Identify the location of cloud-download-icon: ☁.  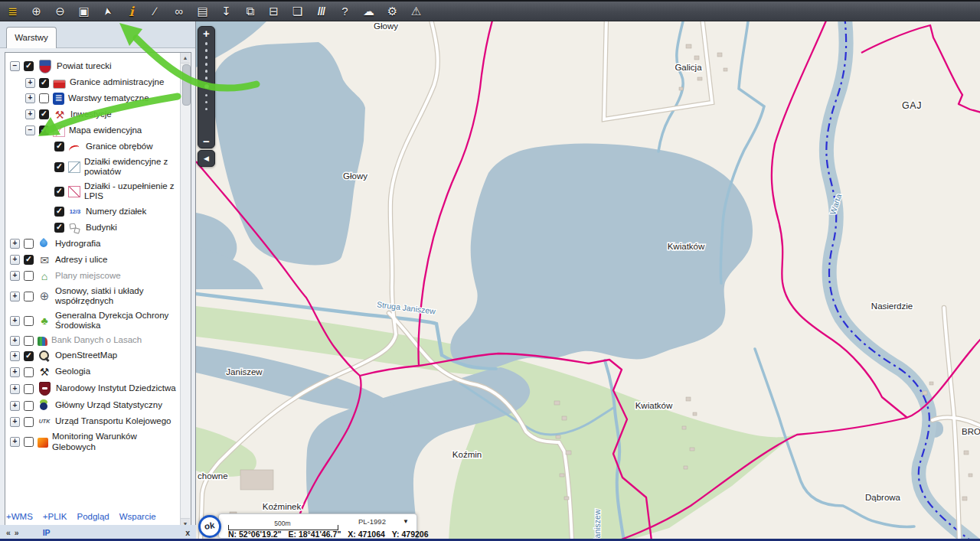
(369, 11).